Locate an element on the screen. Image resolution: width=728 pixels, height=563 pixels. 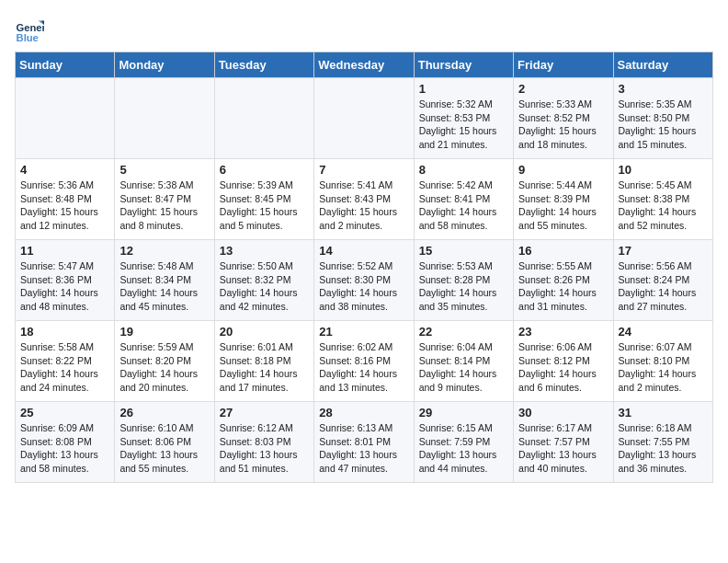
day-number: 14 is located at coordinates (364, 250).